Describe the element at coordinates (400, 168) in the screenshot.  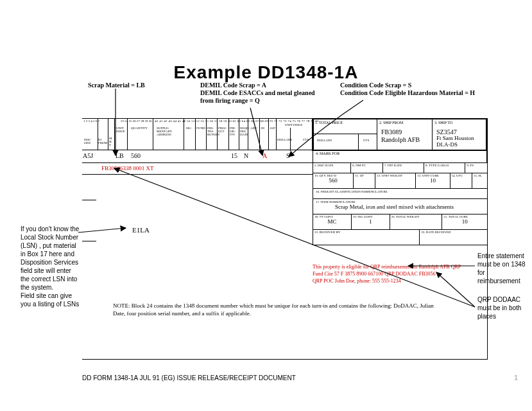
I see `rb-row-1: 5. DOC DATE 6. NM FC 7. FRT RATE 8. TYPE…` at that location.